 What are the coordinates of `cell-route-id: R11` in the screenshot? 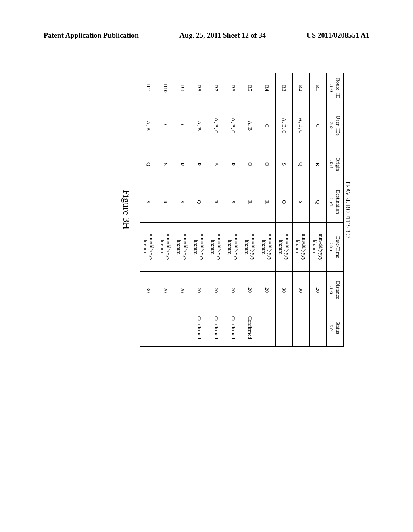 It's located at (149, 89).